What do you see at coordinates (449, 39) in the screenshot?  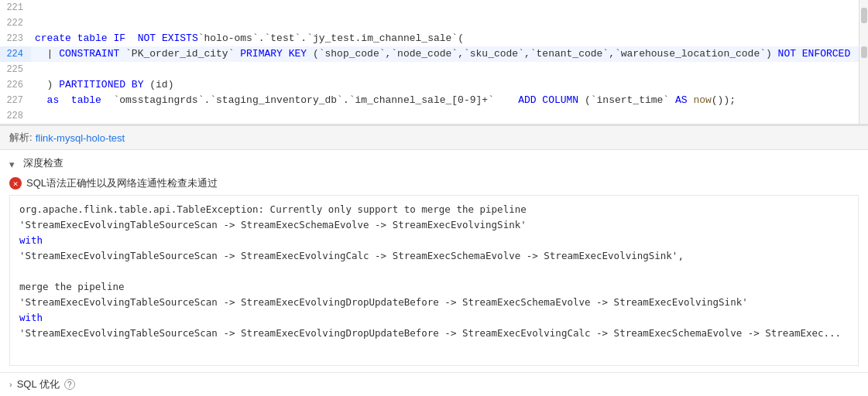 I see `line-content-223: create table IF NOT EXISTS`holo-oms`.`te…` at bounding box center [449, 39].